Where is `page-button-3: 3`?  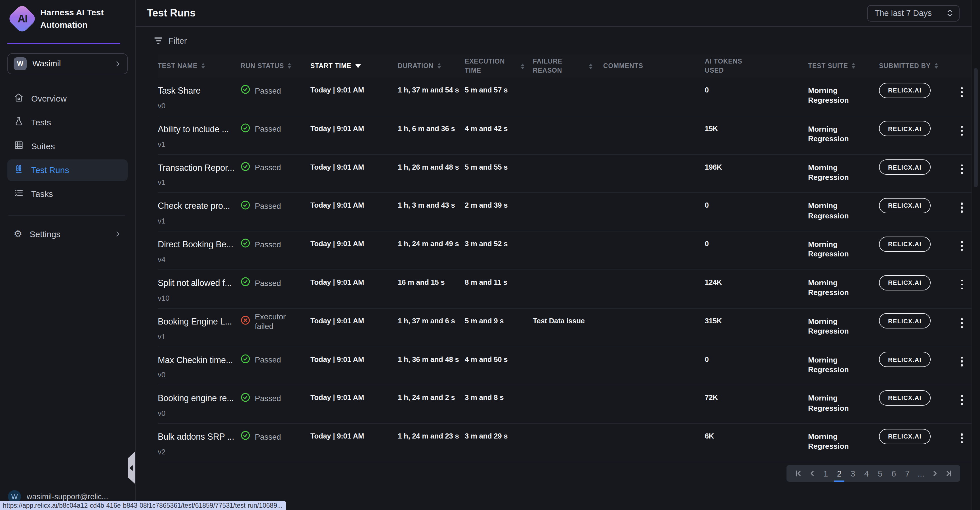
page-button-3: 3 is located at coordinates (853, 473).